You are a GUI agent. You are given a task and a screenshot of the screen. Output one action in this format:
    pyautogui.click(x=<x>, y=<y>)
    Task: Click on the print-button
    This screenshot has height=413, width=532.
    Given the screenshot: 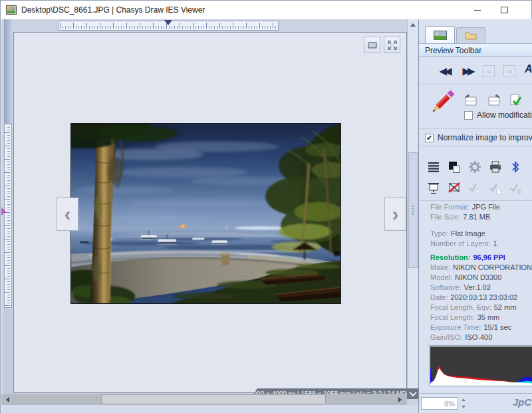 What is the action you would take?
    pyautogui.click(x=495, y=167)
    